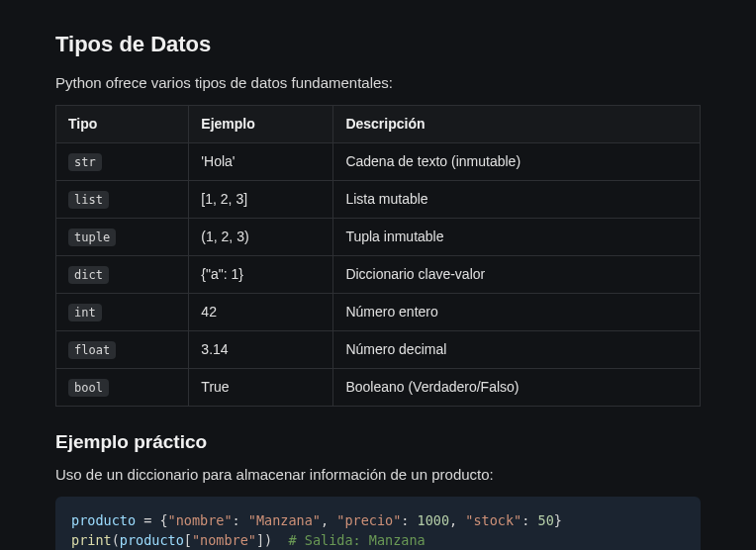  I want to click on code-token: 50, so click(546, 520).